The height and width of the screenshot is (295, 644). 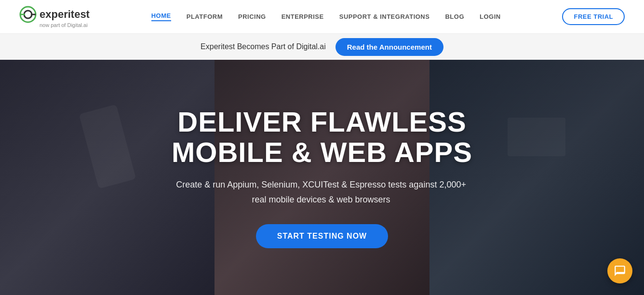 I want to click on hero-title-line2: MOBILE & WEB APPS, so click(x=322, y=152).